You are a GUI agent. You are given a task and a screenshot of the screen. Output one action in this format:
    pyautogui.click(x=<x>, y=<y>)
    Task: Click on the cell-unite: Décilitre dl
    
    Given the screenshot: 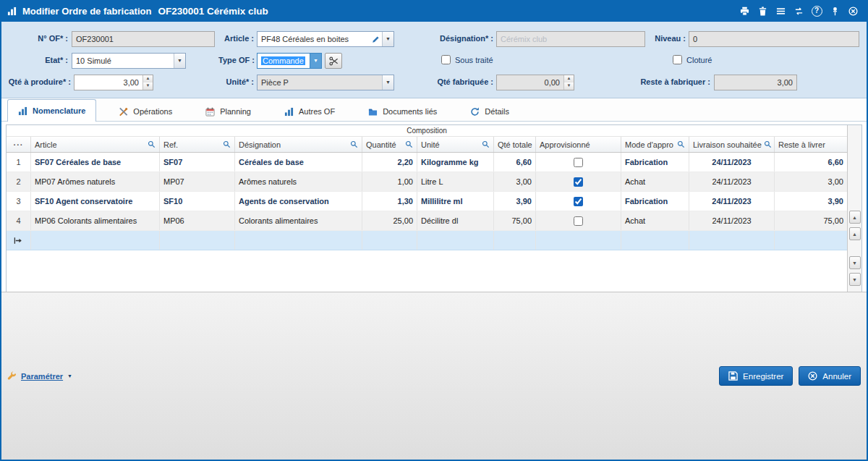 What is the action you would take?
    pyautogui.click(x=456, y=221)
    